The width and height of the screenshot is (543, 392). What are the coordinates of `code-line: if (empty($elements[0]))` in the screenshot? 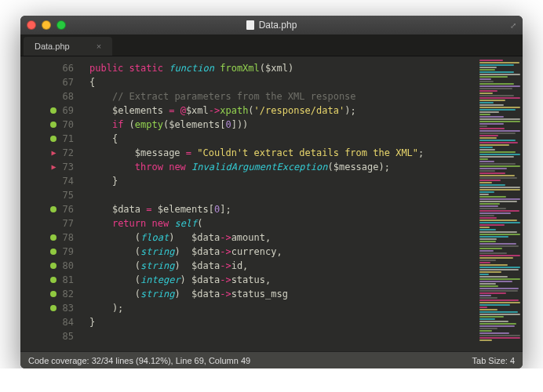 It's located at (283, 125).